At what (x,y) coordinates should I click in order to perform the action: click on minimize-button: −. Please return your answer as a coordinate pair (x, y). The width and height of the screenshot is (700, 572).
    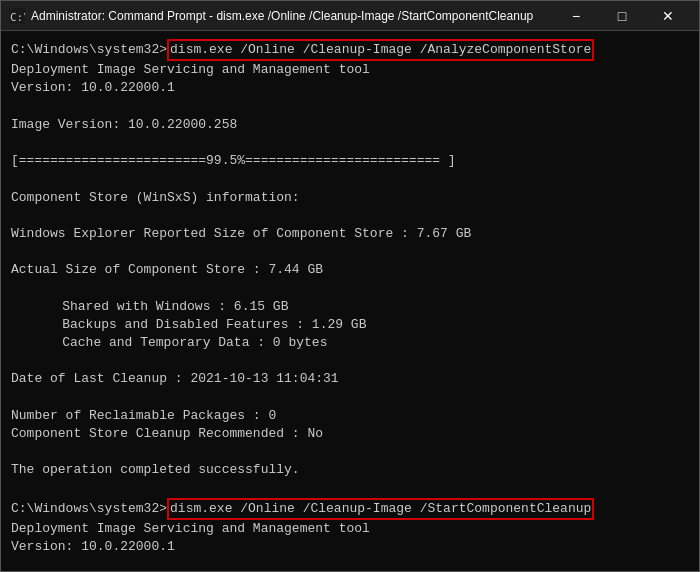
    Looking at the image, I should click on (576, 16).